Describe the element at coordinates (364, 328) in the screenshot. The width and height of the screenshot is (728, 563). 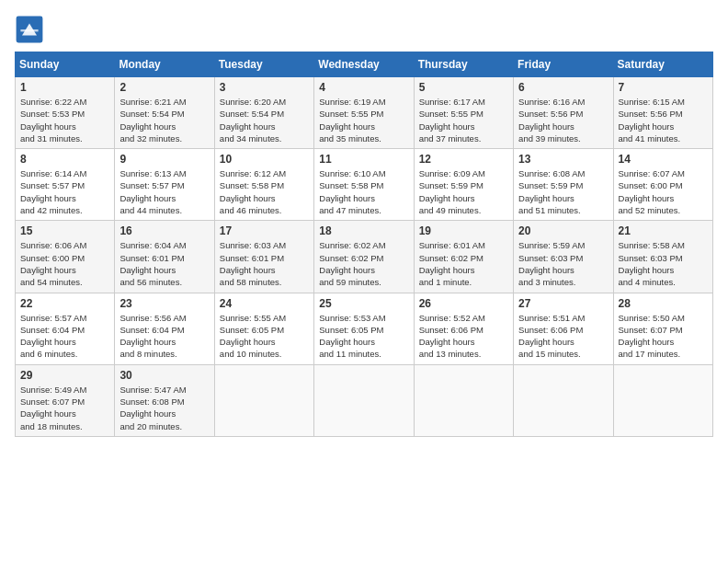
I see `calendar-cell: 25Sunrise: 5:53 AMSunset: 6:05 PMDayligh…` at that location.